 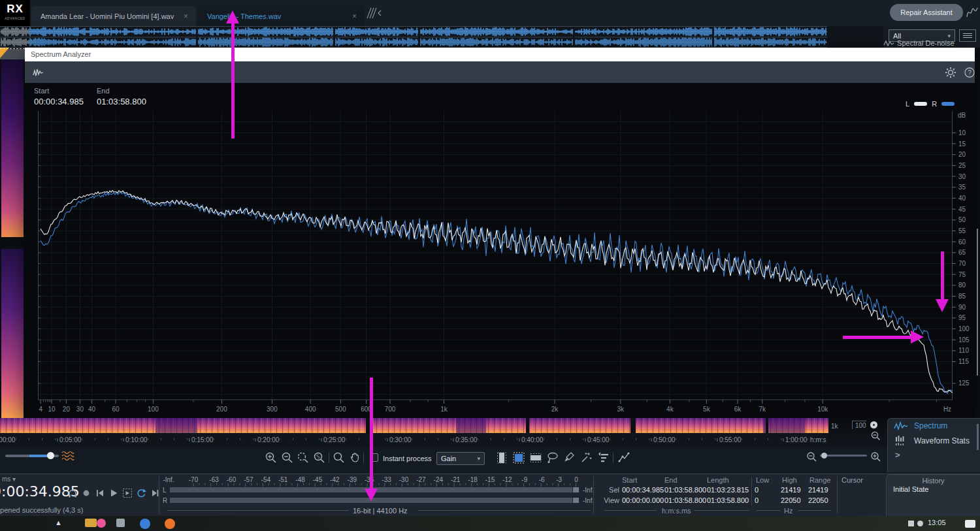 What do you see at coordinates (835, 426) in the screenshot?
I see `minimap-freq-label: 1k` at bounding box center [835, 426].